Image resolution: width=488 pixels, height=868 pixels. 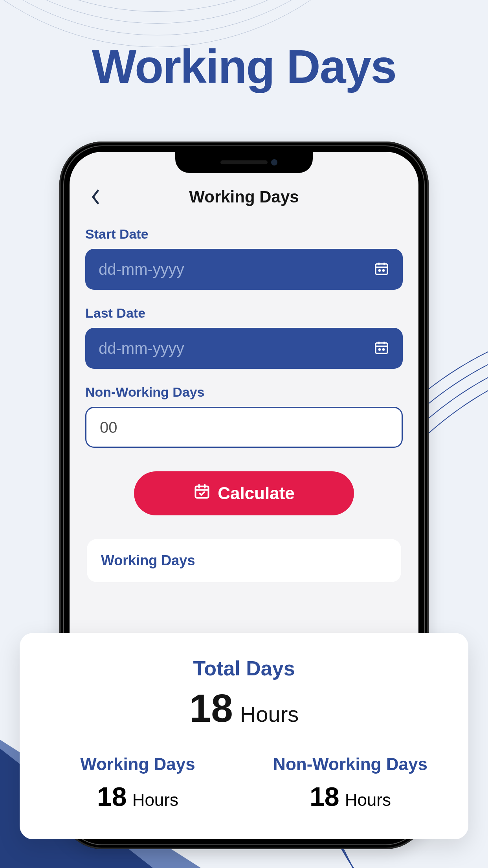 What do you see at coordinates (141, 270) in the screenshot?
I see `start-date-placeholder: dd-mm-yyyy` at bounding box center [141, 270].